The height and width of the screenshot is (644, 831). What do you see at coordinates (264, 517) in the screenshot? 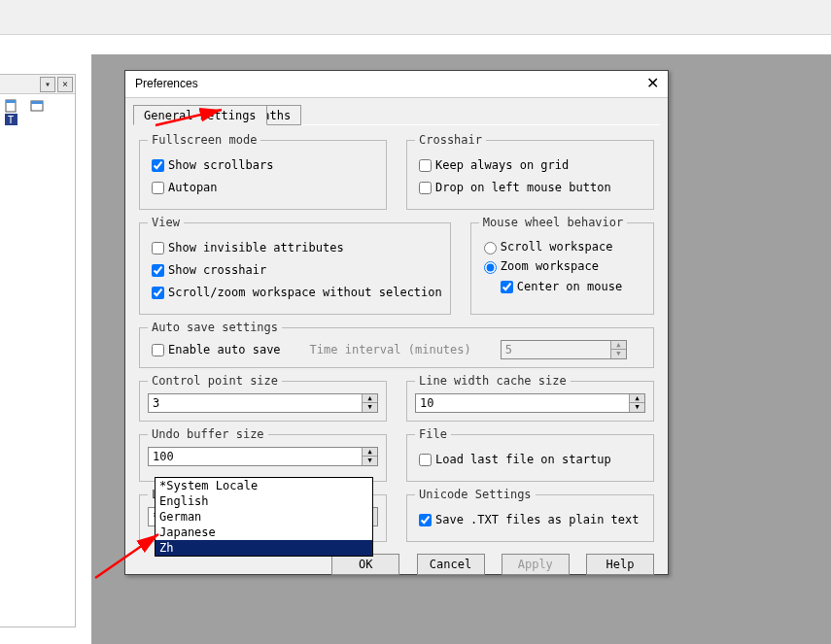
I see `language-dropdown: *System LocaleEnglishGermanJapaneseZh` at bounding box center [264, 517].